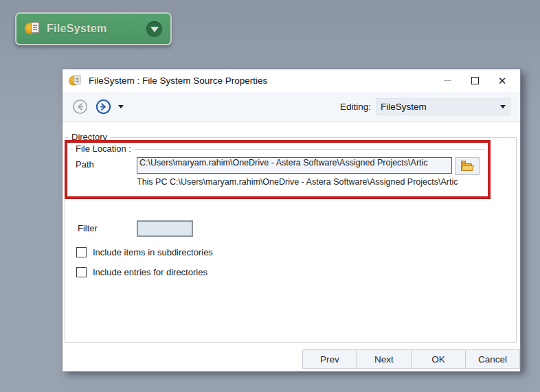 Image resolution: width=540 pixels, height=392 pixels. What do you see at coordinates (503, 81) in the screenshot?
I see `close-icon: ✕` at bounding box center [503, 81].